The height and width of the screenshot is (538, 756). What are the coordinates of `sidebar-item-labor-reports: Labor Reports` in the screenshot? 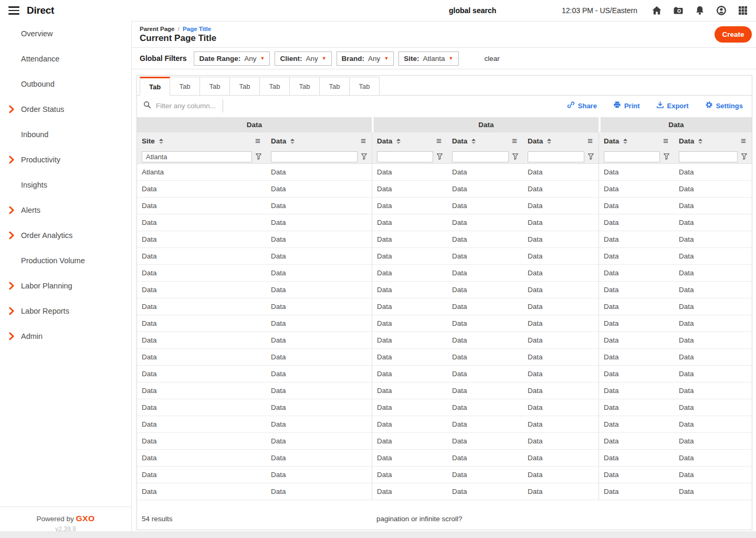 It's located at (66, 311).